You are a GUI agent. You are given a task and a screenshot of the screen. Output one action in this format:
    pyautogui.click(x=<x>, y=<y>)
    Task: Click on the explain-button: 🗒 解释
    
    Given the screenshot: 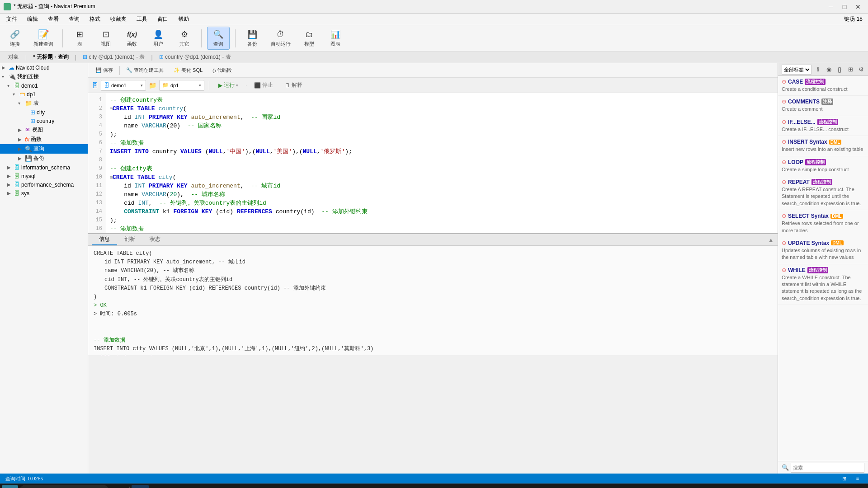 What is the action you would take?
    pyautogui.click(x=294, y=85)
    